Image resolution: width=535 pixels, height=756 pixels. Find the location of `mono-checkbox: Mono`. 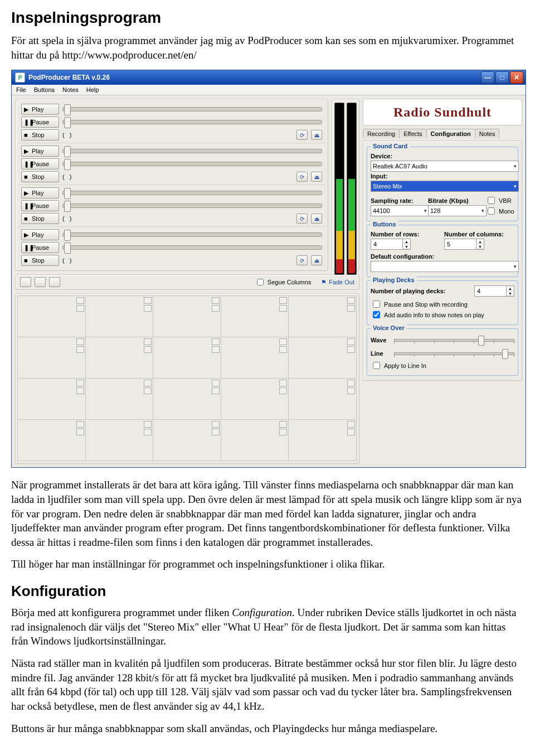

mono-checkbox: Mono is located at coordinates (500, 211).